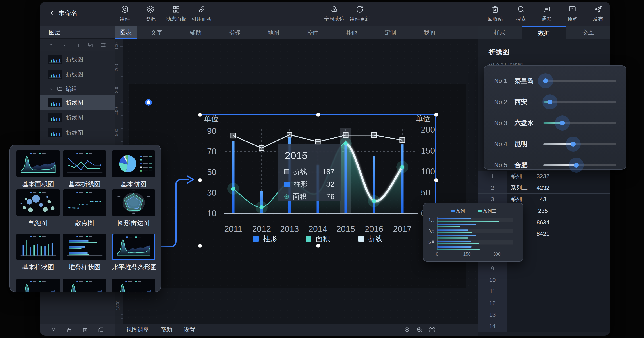 This screenshot has height=338, width=644. What do you see at coordinates (85, 330) in the screenshot?
I see `trash-icon` at bounding box center [85, 330].